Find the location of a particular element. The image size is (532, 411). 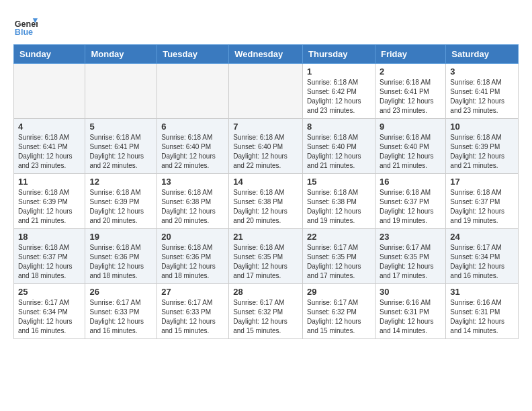

day-number: 31 is located at coordinates (482, 291).